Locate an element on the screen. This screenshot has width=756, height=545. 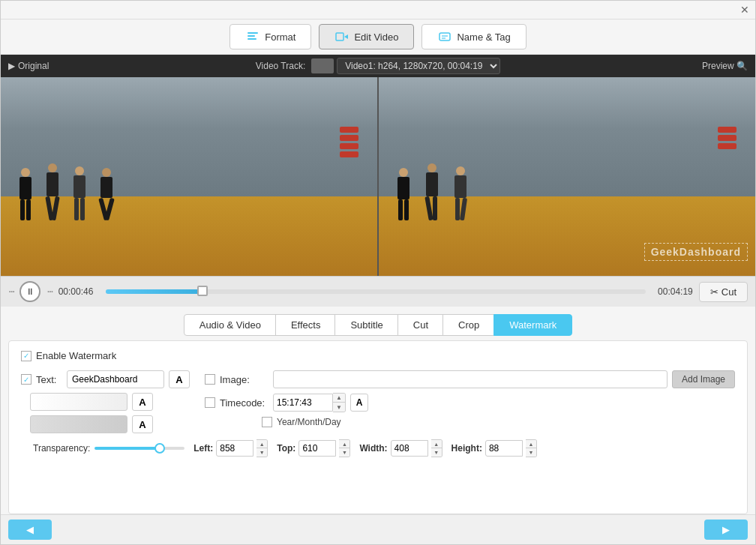
timecode-input is located at coordinates (303, 403).